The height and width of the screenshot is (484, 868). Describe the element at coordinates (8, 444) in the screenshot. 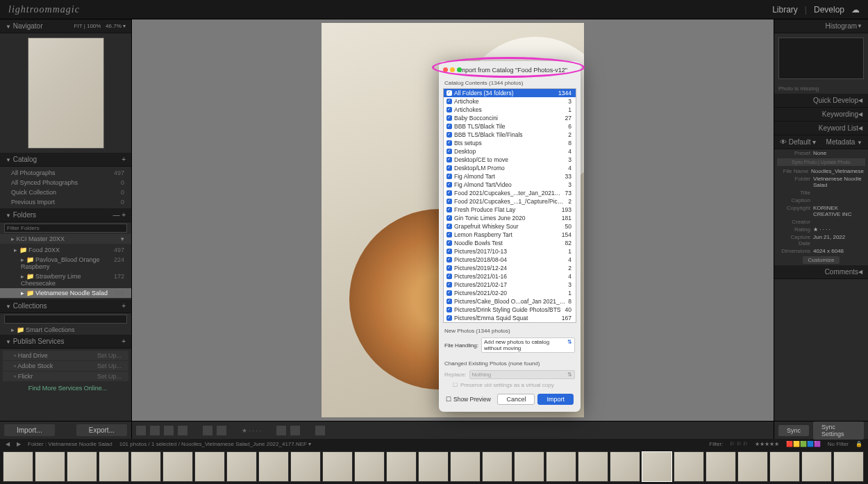

I see `nav-back-icon: ◀` at that location.